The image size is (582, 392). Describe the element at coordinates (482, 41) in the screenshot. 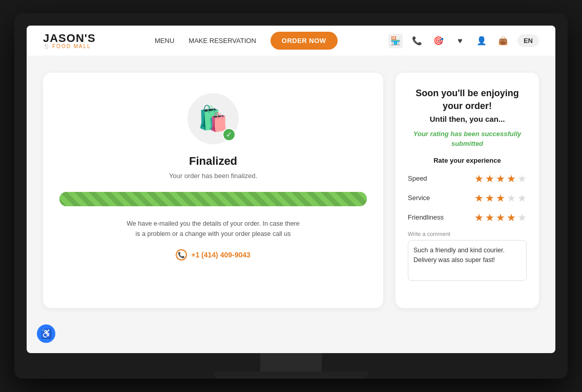

I see `account-icon: 👤` at that location.